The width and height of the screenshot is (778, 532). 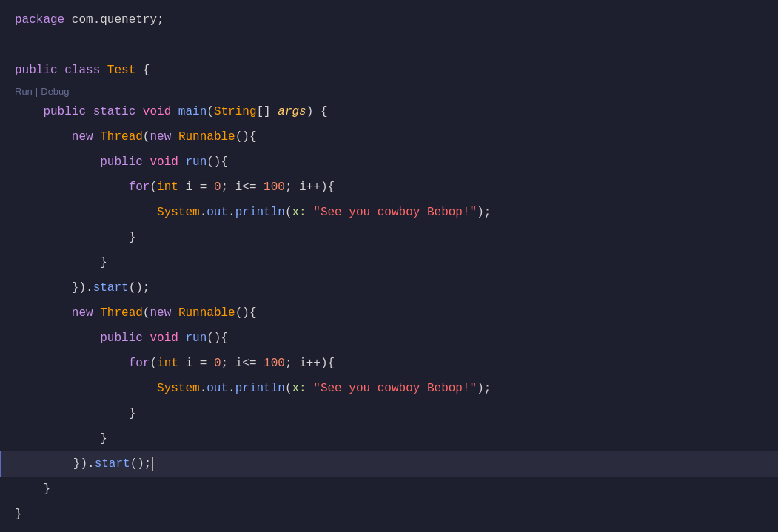 I want to click on code-line-16: System.out.println(x: "See you cowboy Be…, so click(x=389, y=388).